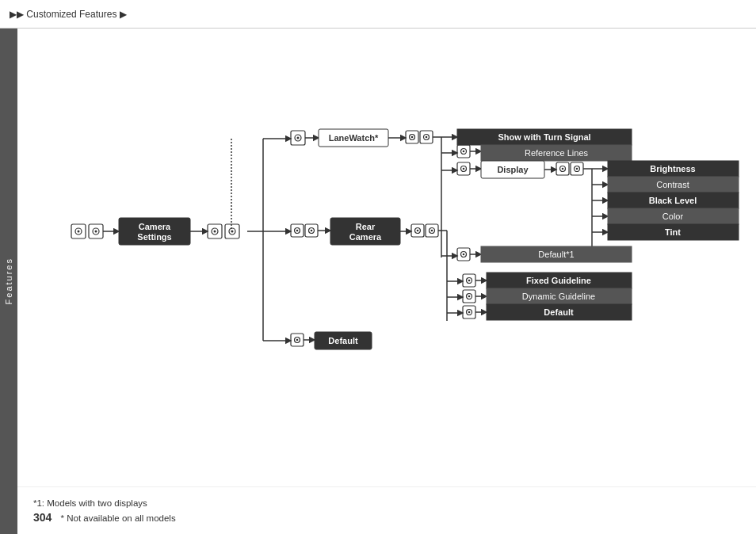  What do you see at coordinates (395, 517) in the screenshot?
I see `page-note: 304 * Not available on all models` at bounding box center [395, 517].